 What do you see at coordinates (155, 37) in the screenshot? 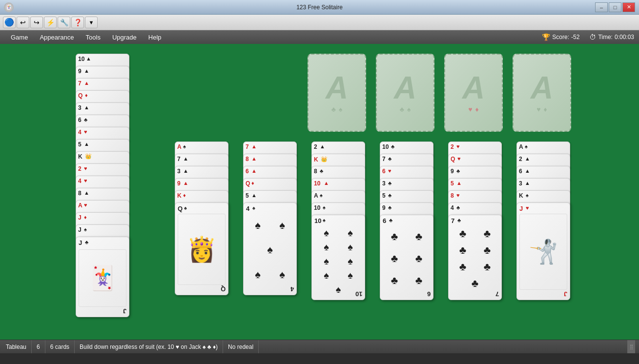
I see `menu-help: Help` at bounding box center [155, 37].